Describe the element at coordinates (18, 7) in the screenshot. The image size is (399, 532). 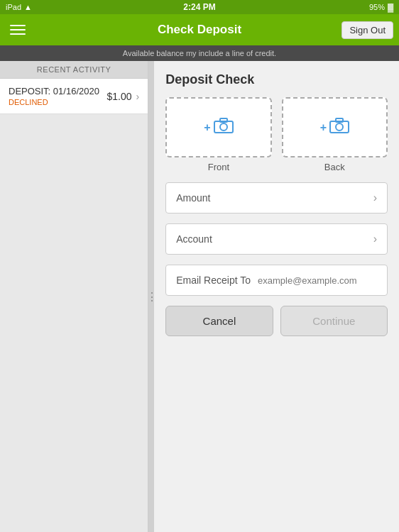
I see `status-left: iPad ▲` at that location.